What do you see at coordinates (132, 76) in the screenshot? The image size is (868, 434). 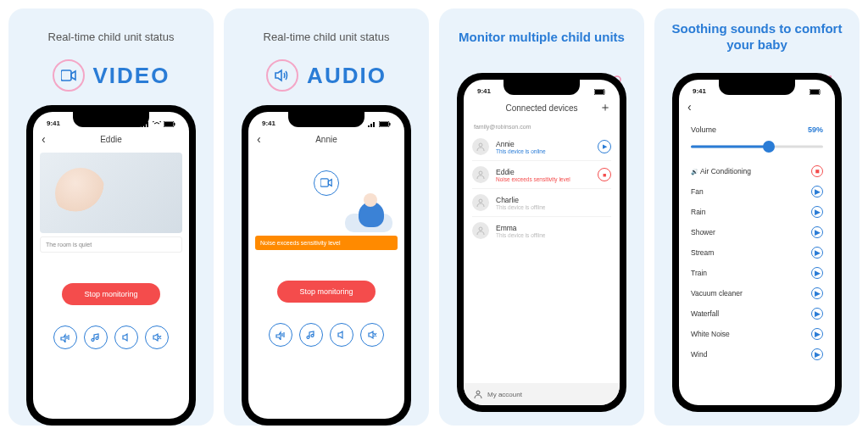 I see `badge-text: VIDEO` at bounding box center [132, 76].